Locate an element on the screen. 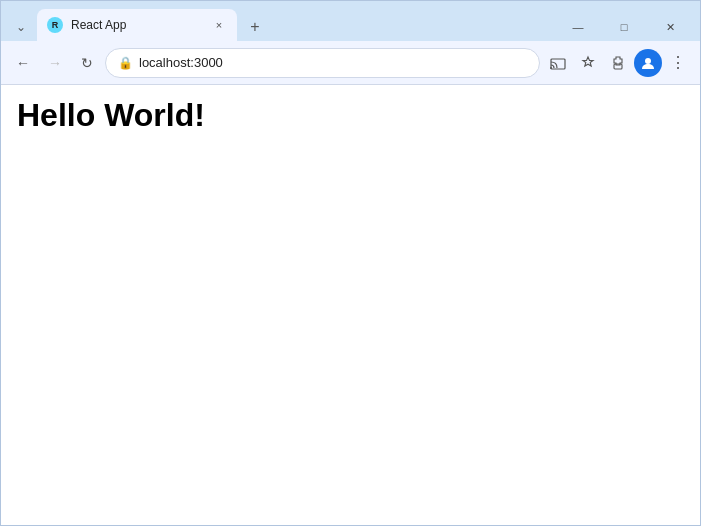 The height and width of the screenshot is (526, 701). tab-scroll-button: ⌄ is located at coordinates (21, 27).